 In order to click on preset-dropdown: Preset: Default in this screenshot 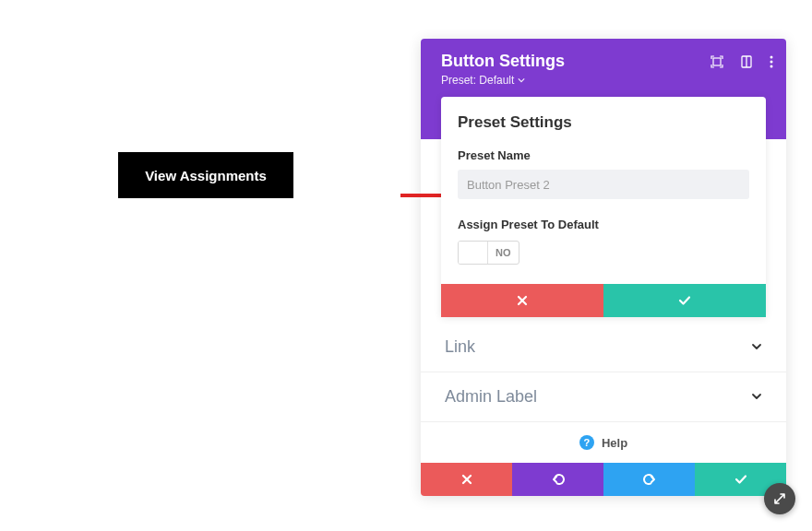, I will do `click(484, 80)`.